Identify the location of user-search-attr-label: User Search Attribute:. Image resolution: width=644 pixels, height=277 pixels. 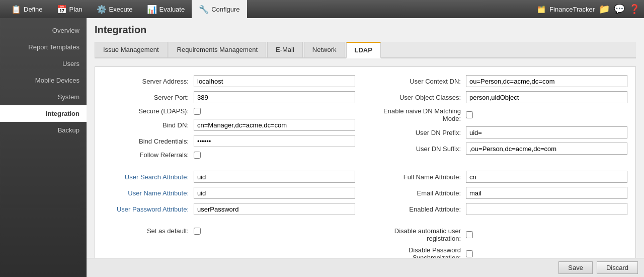
(148, 177).